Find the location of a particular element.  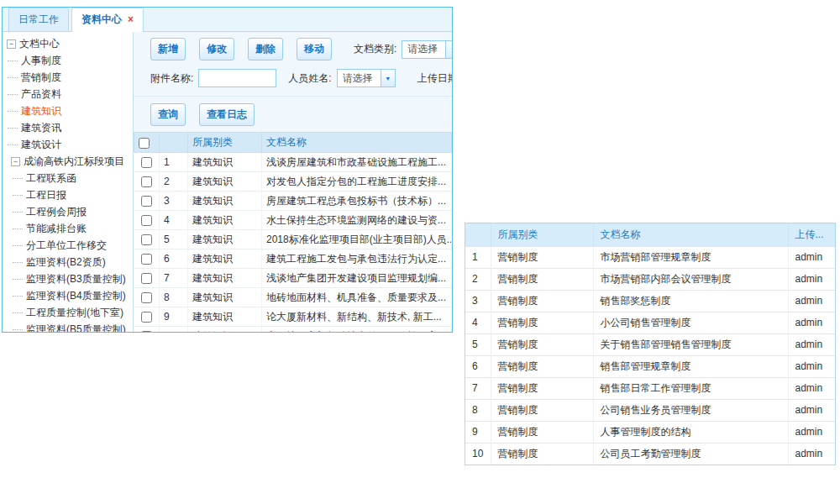

tab-data-center: 资料中心× is located at coordinates (108, 20).